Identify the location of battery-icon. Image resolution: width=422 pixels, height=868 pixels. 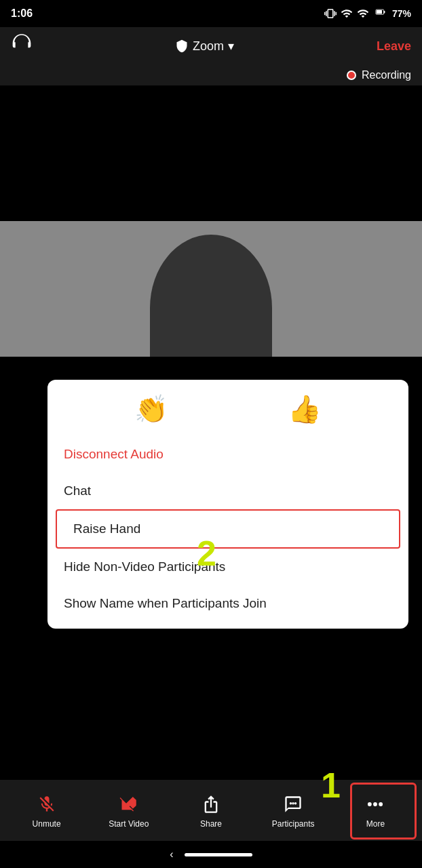
(381, 14).